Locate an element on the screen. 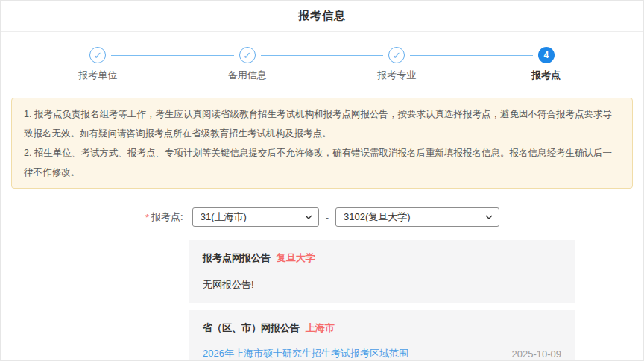 The width and height of the screenshot is (644, 361). notice-line-2: 2. 招生单位、考试方式、报考点、专项计划等关键信息提交后不允许修改，确有错误需… is located at coordinates (322, 163).